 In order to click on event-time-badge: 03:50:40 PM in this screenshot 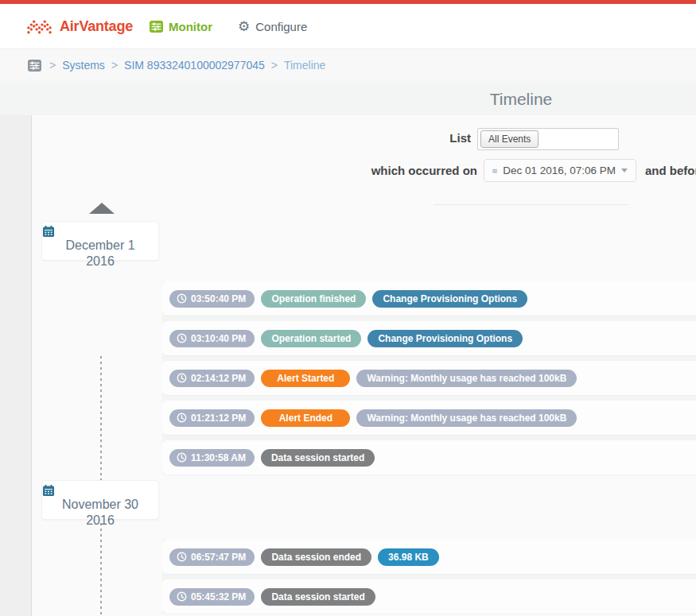, I will do `click(212, 299)`.